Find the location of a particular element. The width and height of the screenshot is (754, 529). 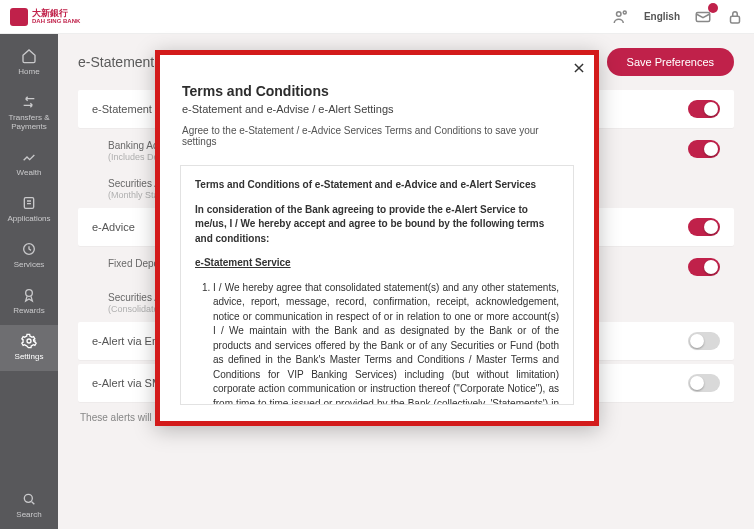

tc-intro: In consideration of the Bank agreeing to… is located at coordinates (377, 225).